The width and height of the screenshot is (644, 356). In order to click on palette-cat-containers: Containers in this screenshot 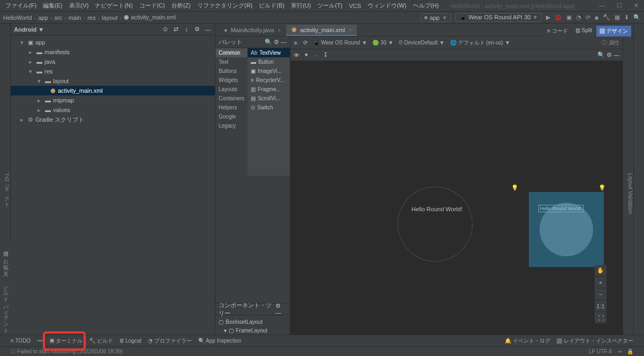, I will do `click(231, 99)`.